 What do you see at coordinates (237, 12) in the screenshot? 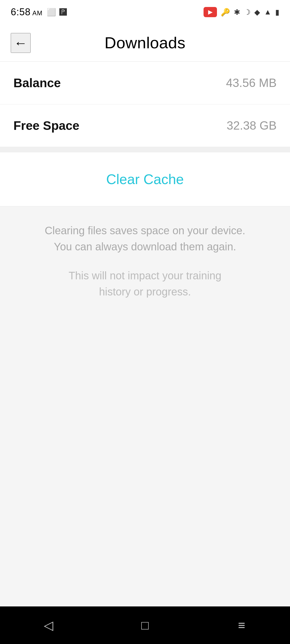
I see `bluetooth-icon: ✱` at bounding box center [237, 12].